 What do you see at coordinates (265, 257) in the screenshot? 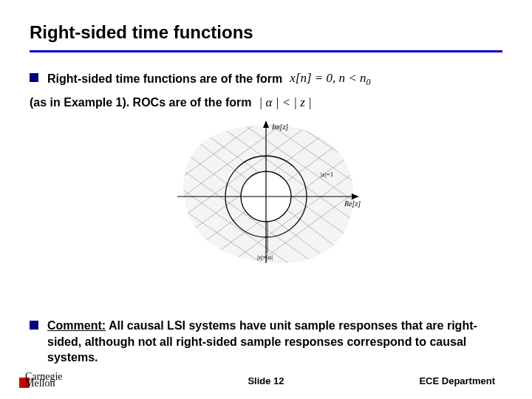
I see `fig-alpha-label: |z|=|α|` at bounding box center [265, 257].